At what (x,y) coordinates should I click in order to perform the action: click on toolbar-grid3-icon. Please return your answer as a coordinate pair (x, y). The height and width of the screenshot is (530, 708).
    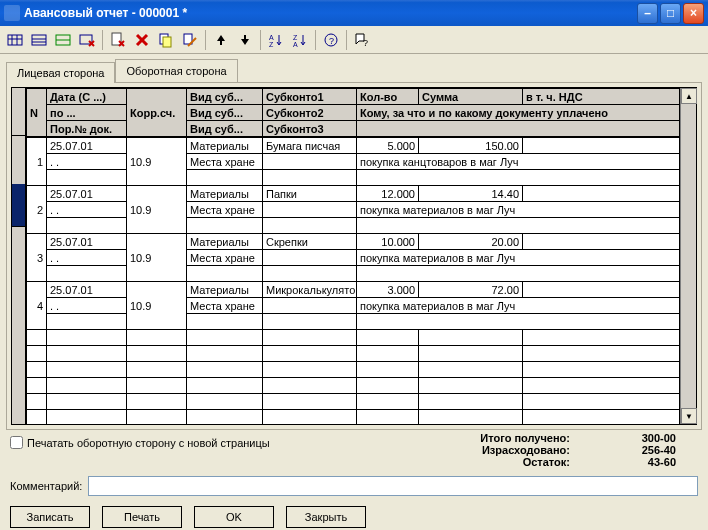
    Looking at the image, I should click on (63, 40).